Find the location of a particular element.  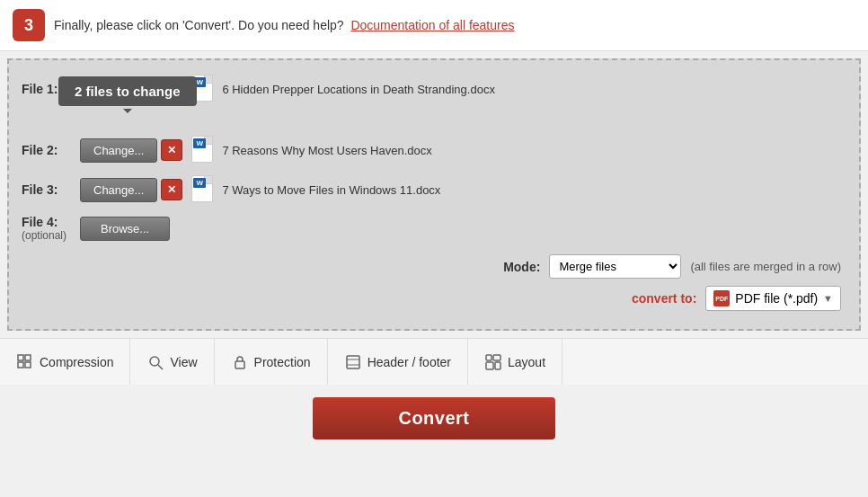

layout-label: Layout is located at coordinates (527, 362).